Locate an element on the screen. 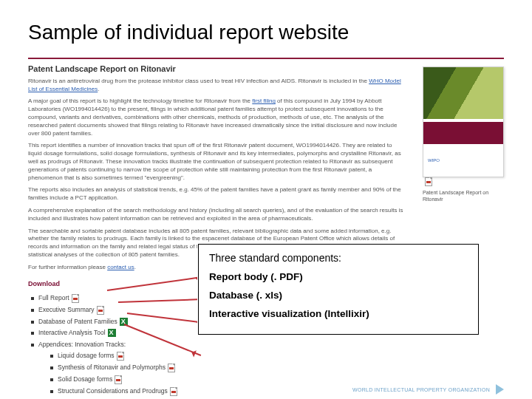 The height and width of the screenshot is (399, 532). intro-para-4: The reports also includes an analysis of… is located at coordinates (216, 194).